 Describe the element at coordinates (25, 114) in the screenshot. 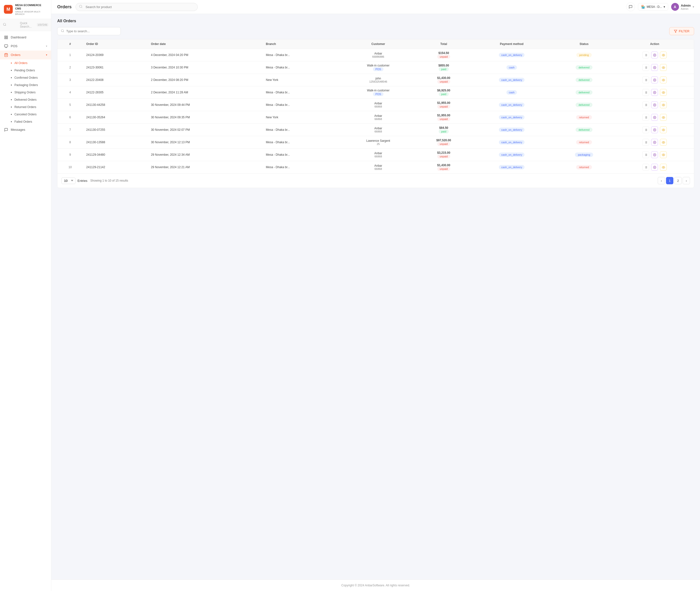

I see `sidebar-item-canceled-orders: Canceled Orders` at that location.